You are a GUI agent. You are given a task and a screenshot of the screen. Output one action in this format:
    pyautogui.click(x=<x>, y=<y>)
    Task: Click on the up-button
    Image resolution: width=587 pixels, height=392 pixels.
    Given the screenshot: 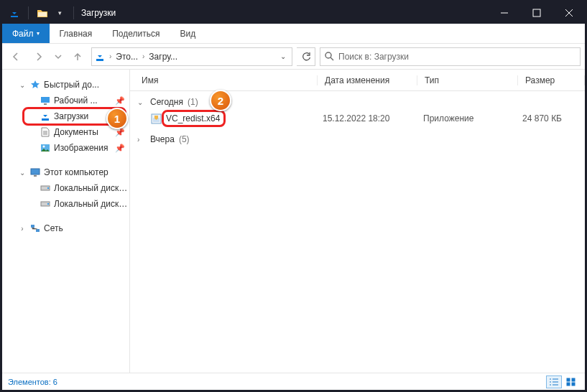 What is the action you would take?
    pyautogui.click(x=78, y=57)
    